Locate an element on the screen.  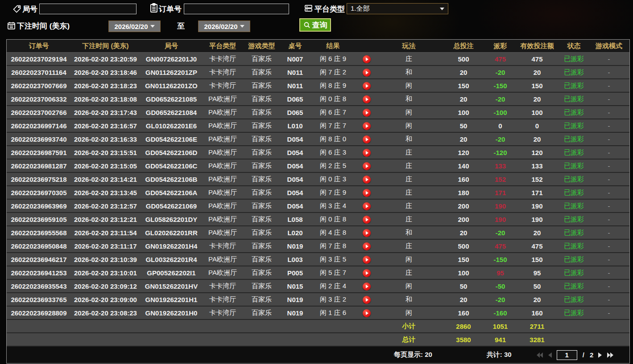
table-no-cell: D054 is located at coordinates (295, 179).